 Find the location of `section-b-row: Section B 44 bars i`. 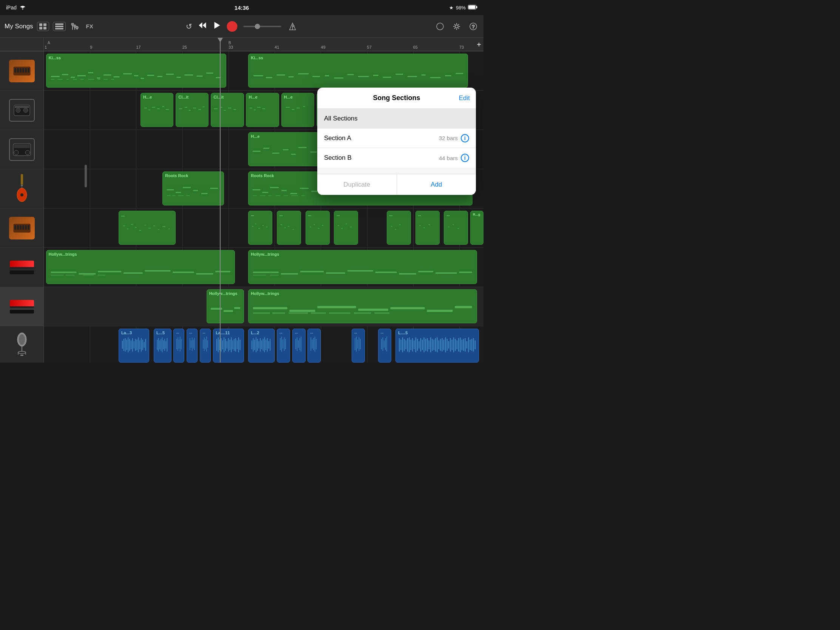

section-b-row: Section B 44 bars i is located at coordinates (396, 158).